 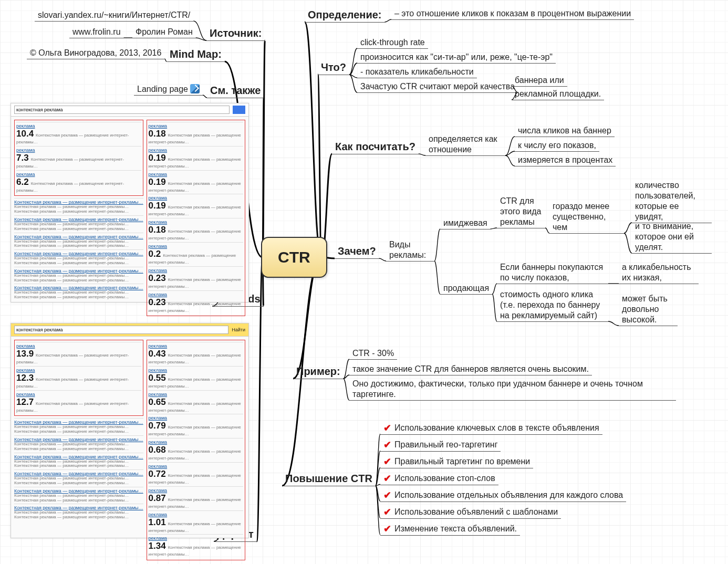 What do you see at coordinates (196, 254) in the screenshot?
I see `ad-row: реклама 0.2Контекстная реклама — размеще…` at bounding box center [196, 254].